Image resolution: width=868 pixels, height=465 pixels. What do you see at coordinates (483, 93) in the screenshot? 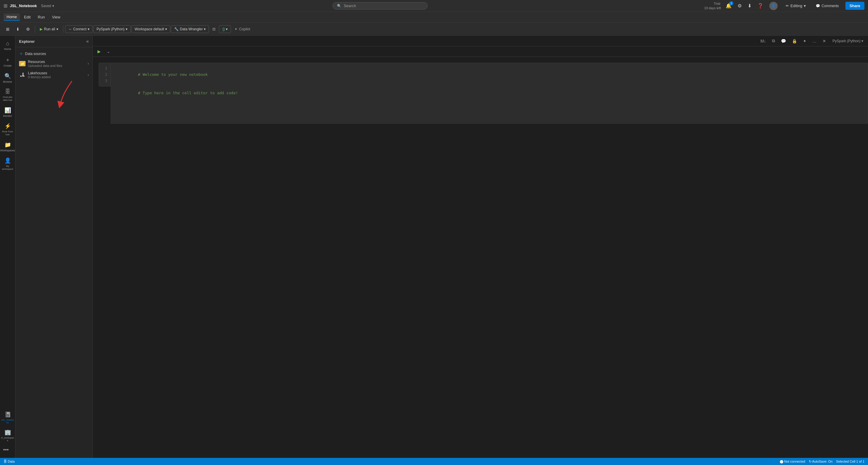
I see `code-cell: 1 2 3 # Welcome to your new notebook # T…` at bounding box center [483, 93].